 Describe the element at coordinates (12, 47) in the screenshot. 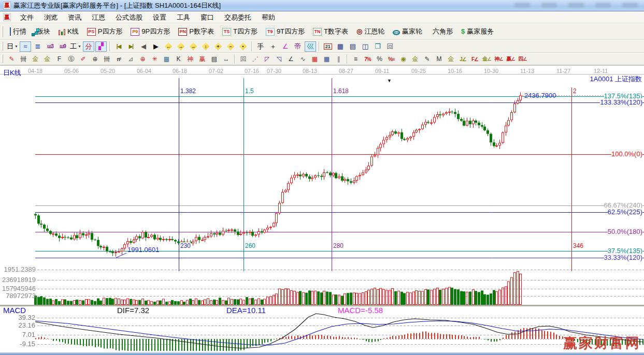

I see `tool-period-day-selector: 日▼` at that location.